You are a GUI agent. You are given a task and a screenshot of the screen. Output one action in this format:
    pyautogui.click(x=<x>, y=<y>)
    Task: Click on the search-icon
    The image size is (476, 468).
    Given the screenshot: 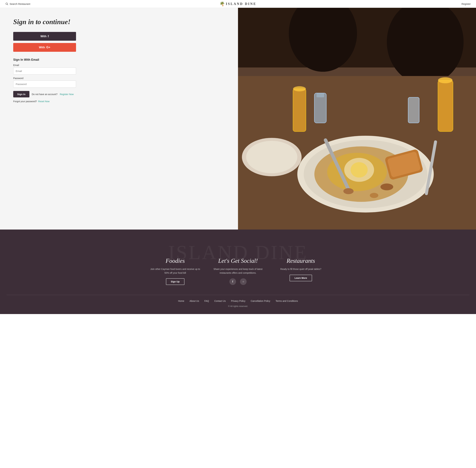 What is the action you would take?
    pyautogui.click(x=7, y=4)
    